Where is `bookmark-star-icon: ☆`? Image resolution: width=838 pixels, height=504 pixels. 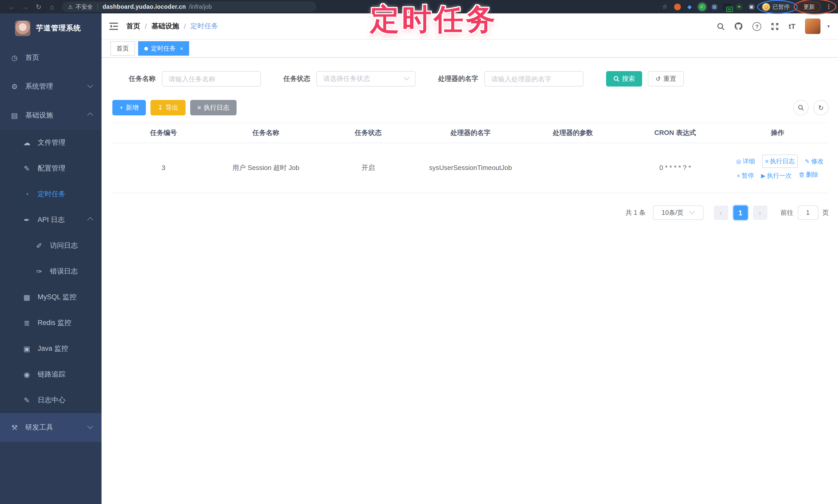 bookmark-star-icon: ☆ is located at coordinates (665, 7).